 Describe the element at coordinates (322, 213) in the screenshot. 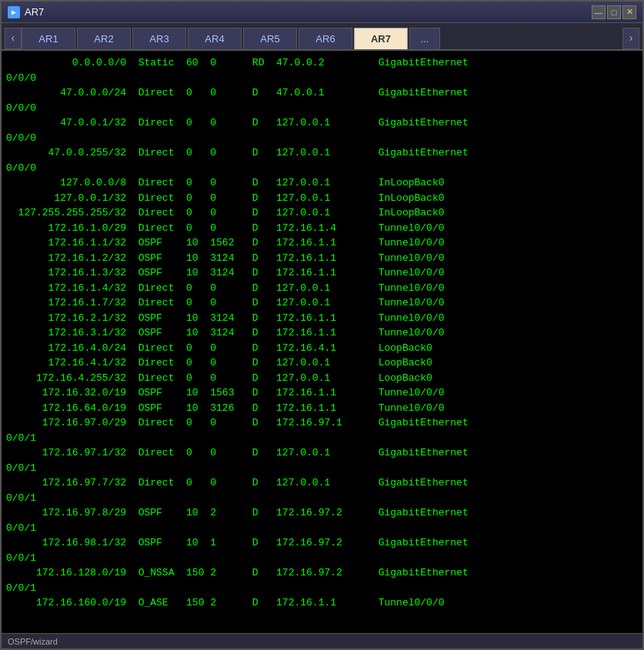

I see `list-item: 127.255.255.255/32 Direct 0 0 D 127.0.0.…` at that location.